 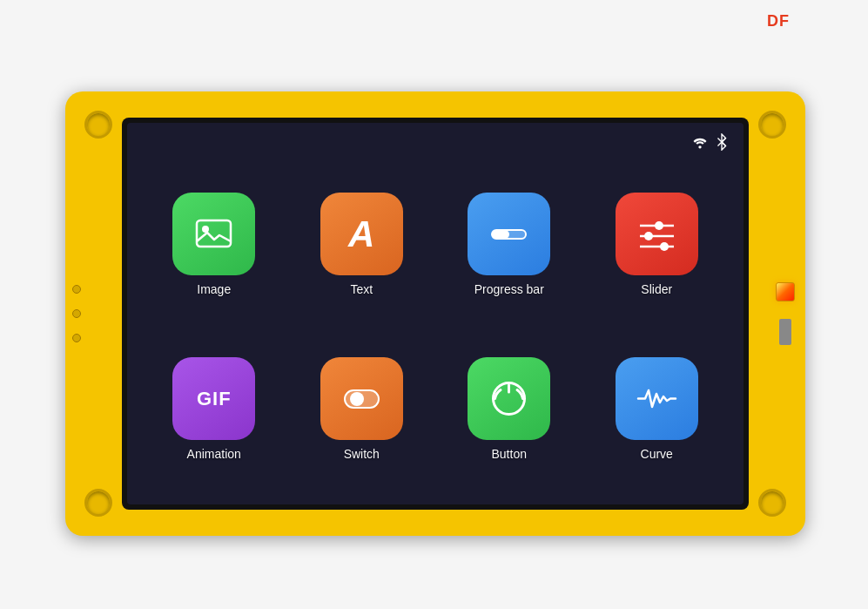 What do you see at coordinates (722, 144) in the screenshot?
I see `bluetooth-icon` at bounding box center [722, 144].